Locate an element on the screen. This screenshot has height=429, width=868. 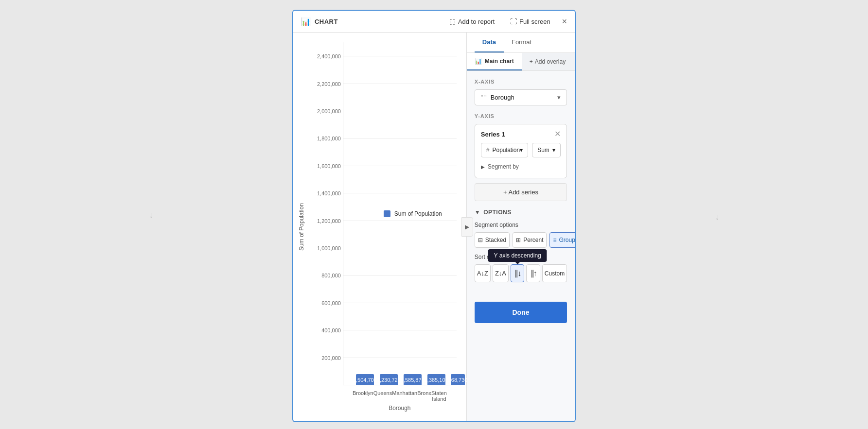
x-label-bronx: Bronx is located at coordinates (424, 396).